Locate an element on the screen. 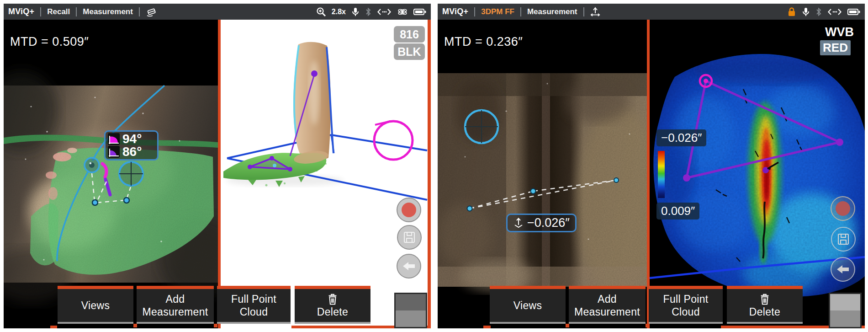 This screenshot has height=332, width=868. image-setting-badge: 816 is located at coordinates (409, 34).